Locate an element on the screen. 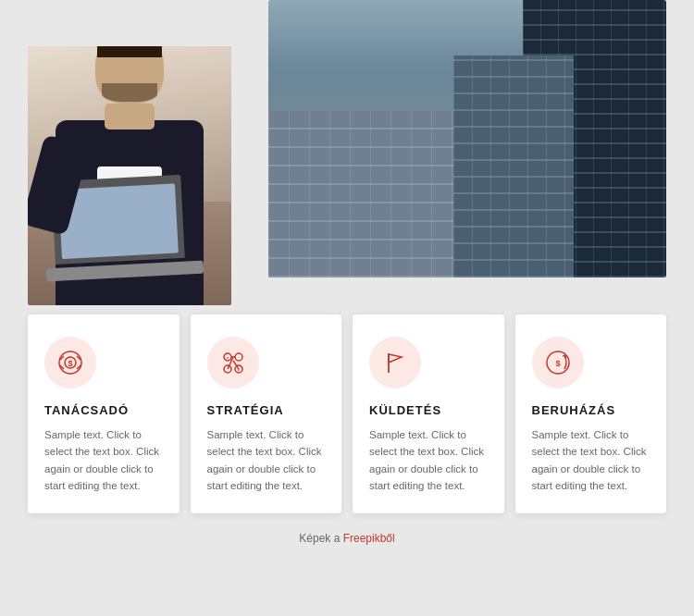  card-kuldetes-title: KÜLDETÉS is located at coordinates (428, 411).